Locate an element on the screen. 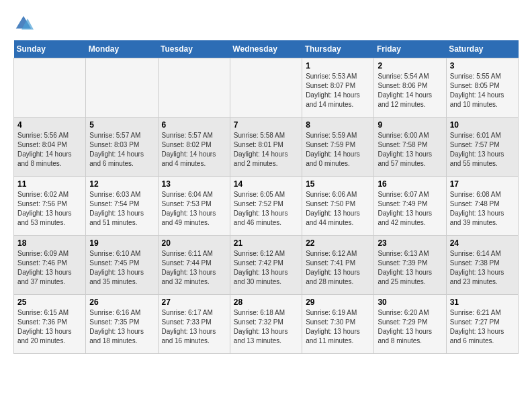 The image size is (532, 411). day-info: Sunrise: 5:53 AM Sunset: 8:07 PM Dayligh… is located at coordinates (338, 91).